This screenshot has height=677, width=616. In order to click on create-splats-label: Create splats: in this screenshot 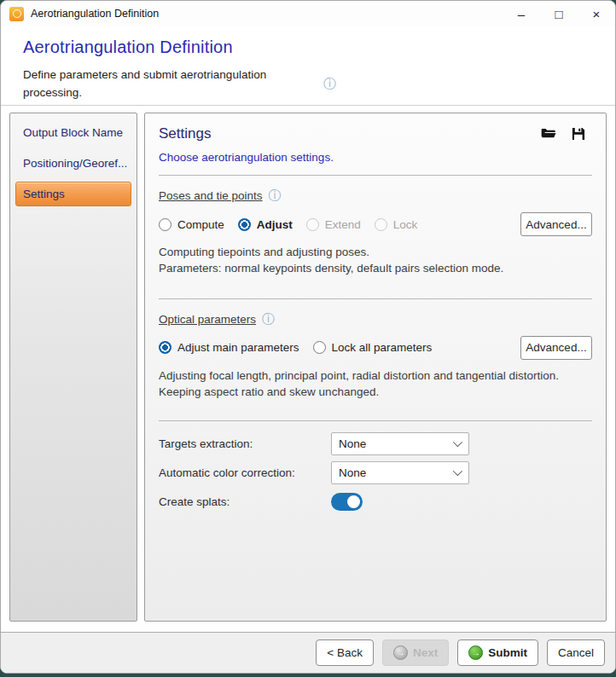, I will do `click(245, 501)`.